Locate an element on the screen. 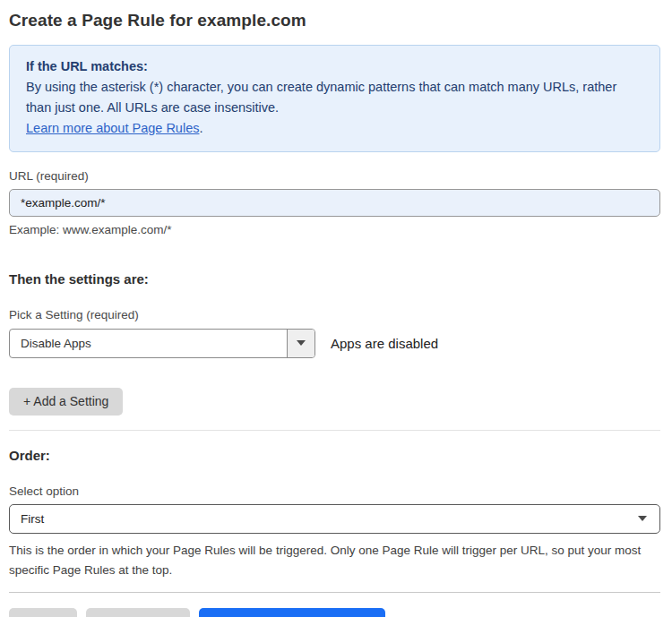 This screenshot has height=617, width=672. link-suffix: . is located at coordinates (201, 128).